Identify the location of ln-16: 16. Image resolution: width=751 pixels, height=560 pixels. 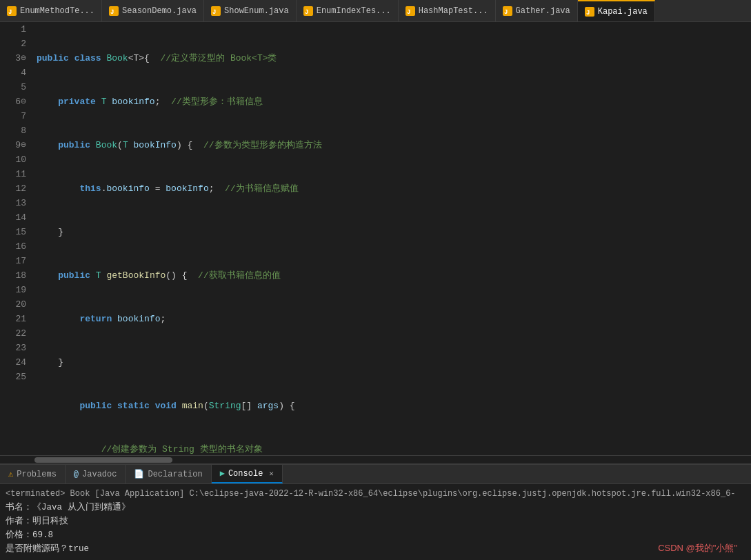
(17, 247).